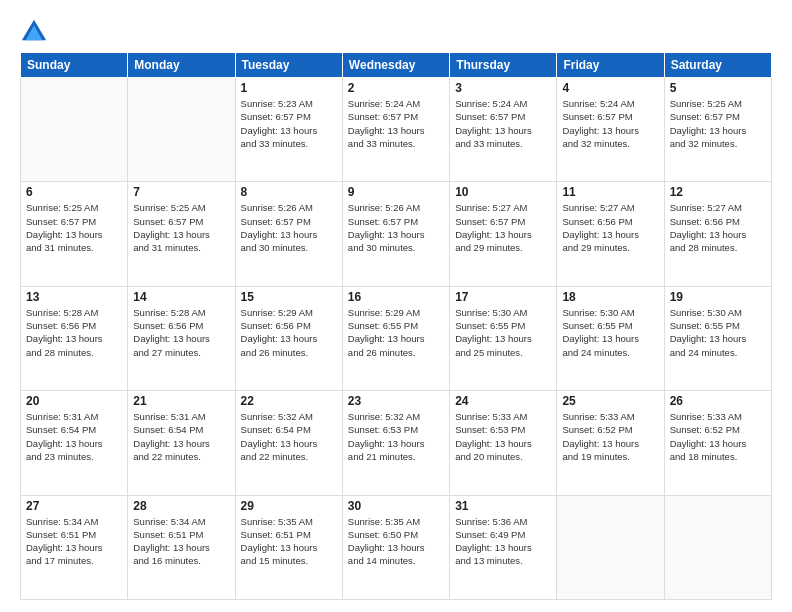  I want to click on calendar-cell: 4Sunrise: 5:24 AM Sunset: 6:57 PM Daylig…, so click(610, 130).